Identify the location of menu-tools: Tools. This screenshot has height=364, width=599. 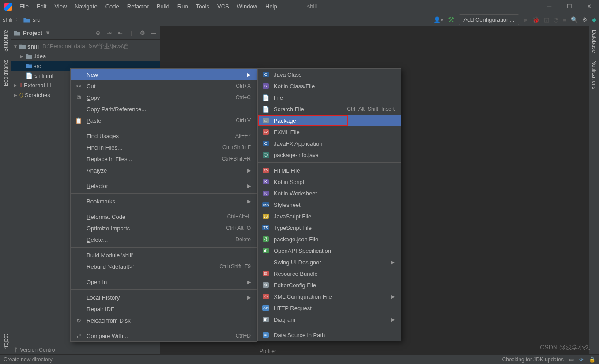
(203, 6).